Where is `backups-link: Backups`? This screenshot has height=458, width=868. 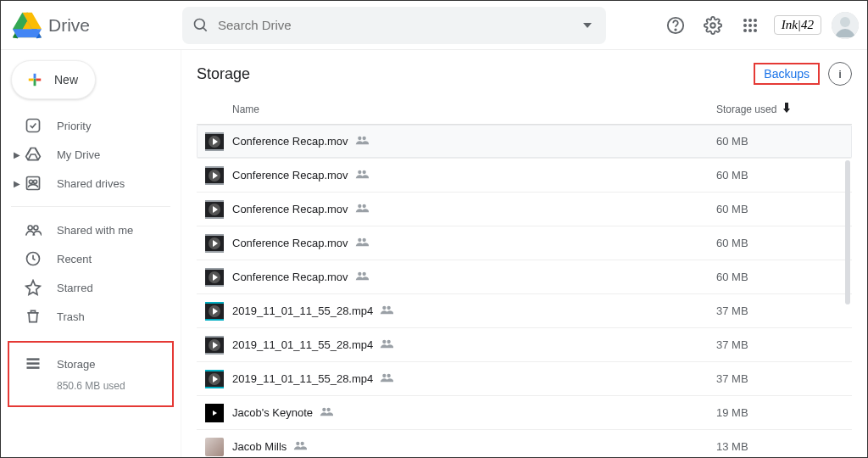
backups-link: Backups is located at coordinates (787, 74).